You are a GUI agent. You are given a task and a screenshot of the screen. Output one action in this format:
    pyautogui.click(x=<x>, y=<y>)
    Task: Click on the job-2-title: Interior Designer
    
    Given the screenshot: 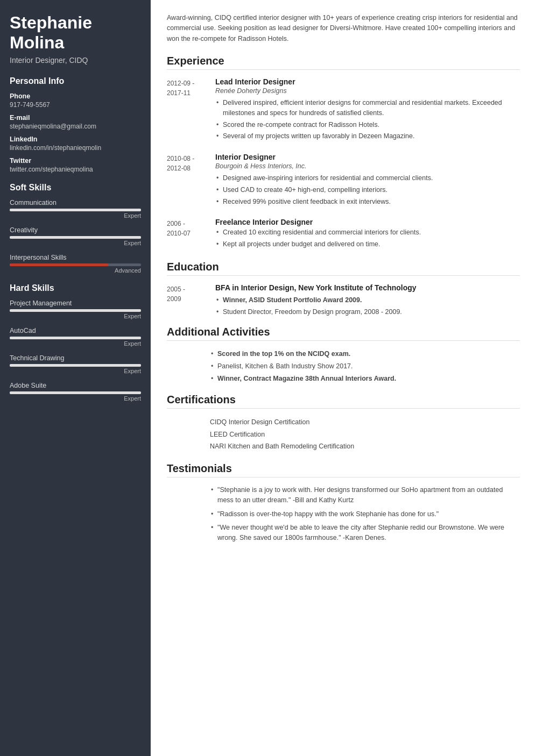 What is the action you would take?
    pyautogui.click(x=368, y=157)
    